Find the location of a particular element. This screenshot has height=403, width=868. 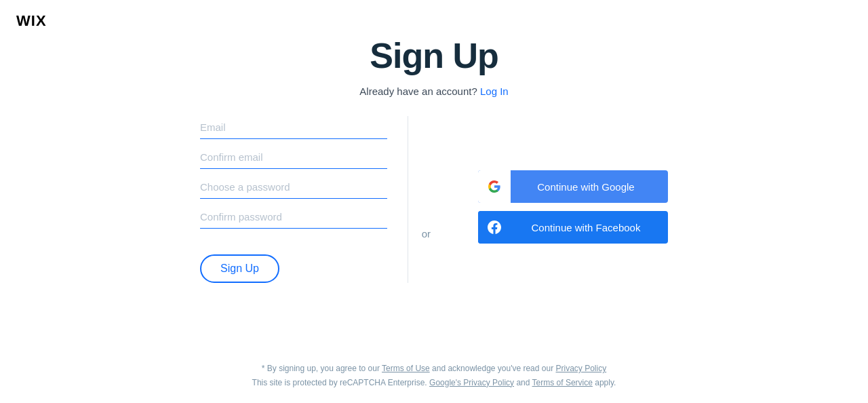

footer-prefix1: * By signing up, you agree to our is located at coordinates (321, 368).